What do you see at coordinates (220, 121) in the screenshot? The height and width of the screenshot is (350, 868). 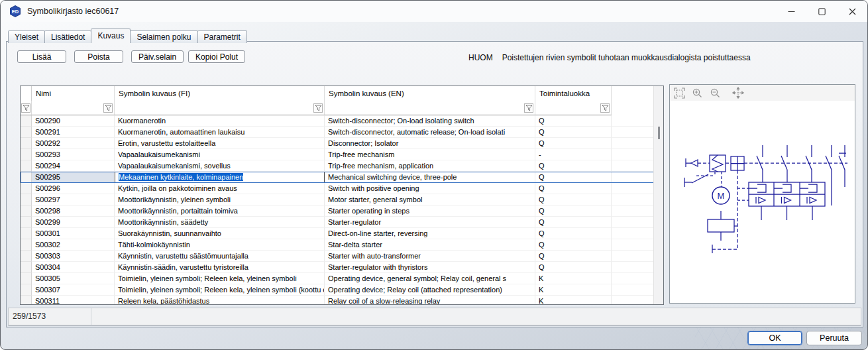 I see `cell-fi: Kuormanerotin` at bounding box center [220, 121].